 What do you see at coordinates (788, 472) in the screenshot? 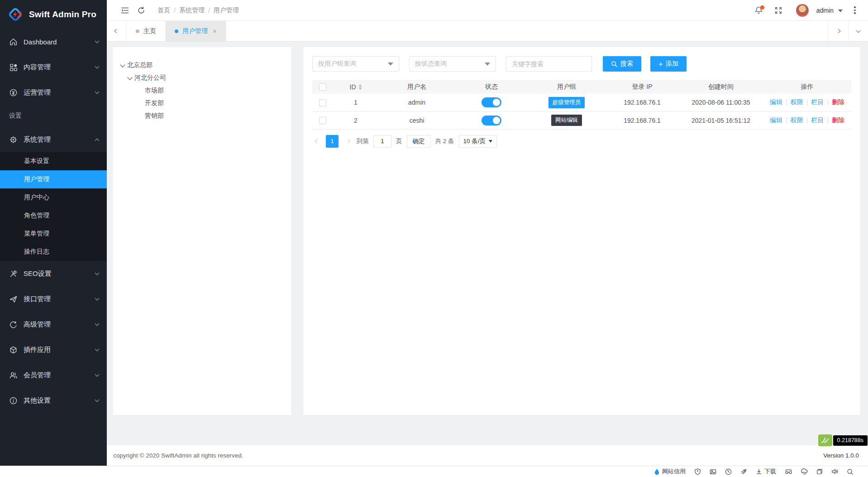
I see `incognito-glasses-icon` at bounding box center [788, 472].